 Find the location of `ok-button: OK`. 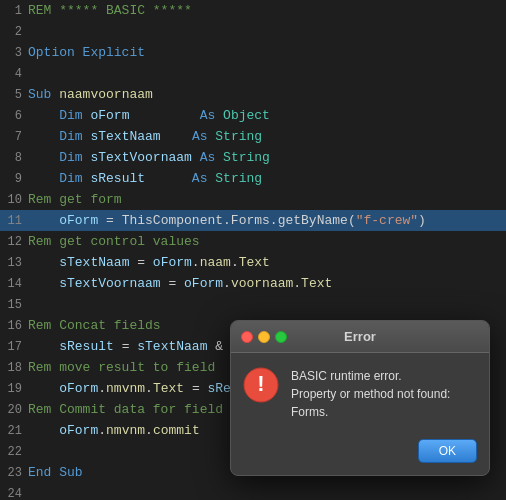

ok-button: OK is located at coordinates (448, 451).